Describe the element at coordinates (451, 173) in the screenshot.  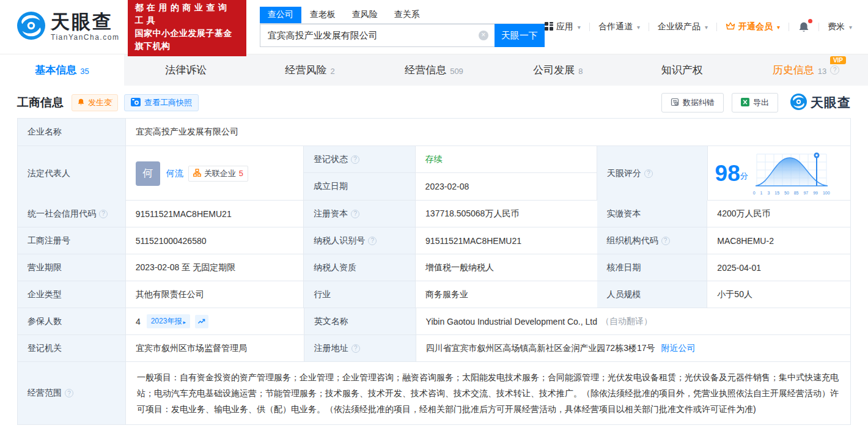
I see `status-subtable: 登记状态 存续 成立日期 2023-02-08` at that location.